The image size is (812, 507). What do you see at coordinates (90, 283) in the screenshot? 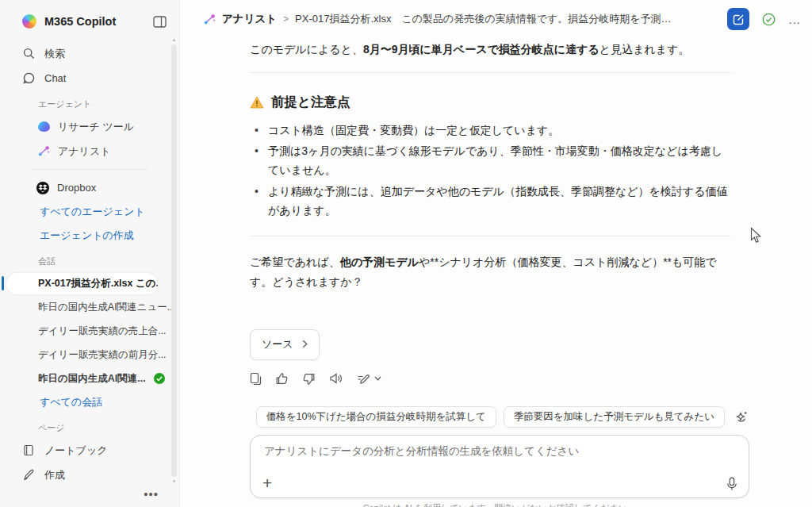
I see `conversation-item-selected: PX-017損益分析.xlsx この...` at bounding box center [90, 283].